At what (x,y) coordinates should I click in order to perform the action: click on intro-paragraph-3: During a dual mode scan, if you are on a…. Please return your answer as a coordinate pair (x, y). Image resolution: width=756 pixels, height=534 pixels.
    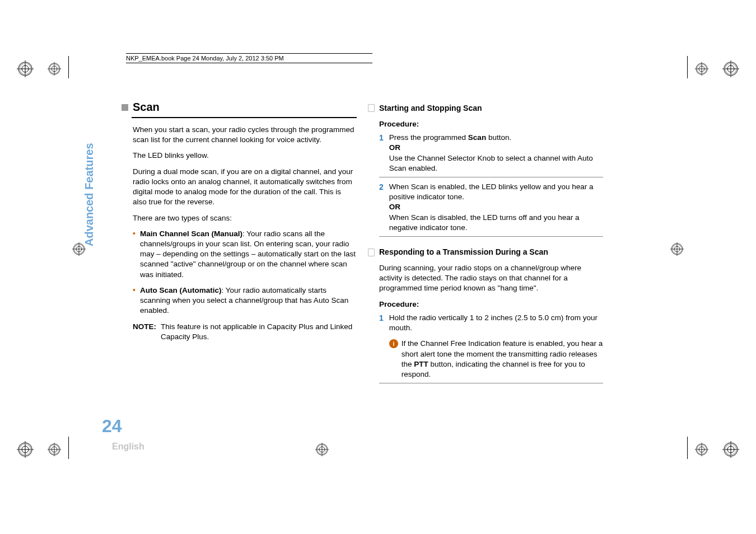
    Looking at the image, I should click on (245, 187).